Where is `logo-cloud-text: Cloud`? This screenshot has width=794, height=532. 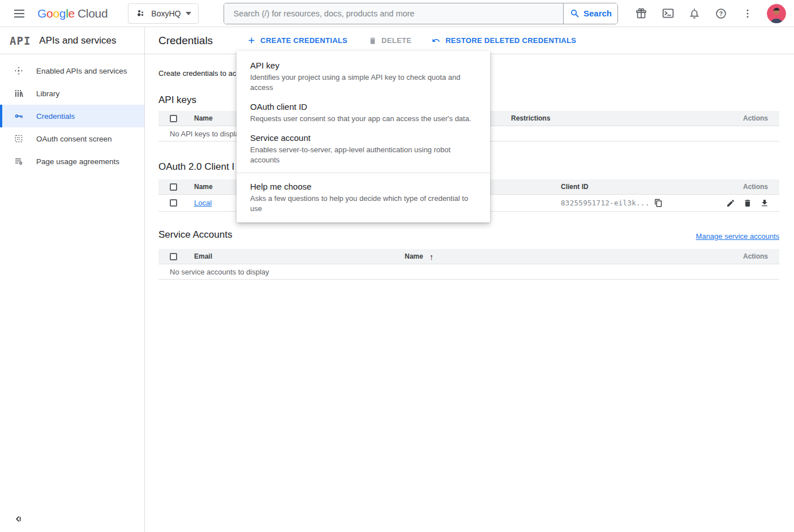 logo-cloud-text: Cloud is located at coordinates (93, 14).